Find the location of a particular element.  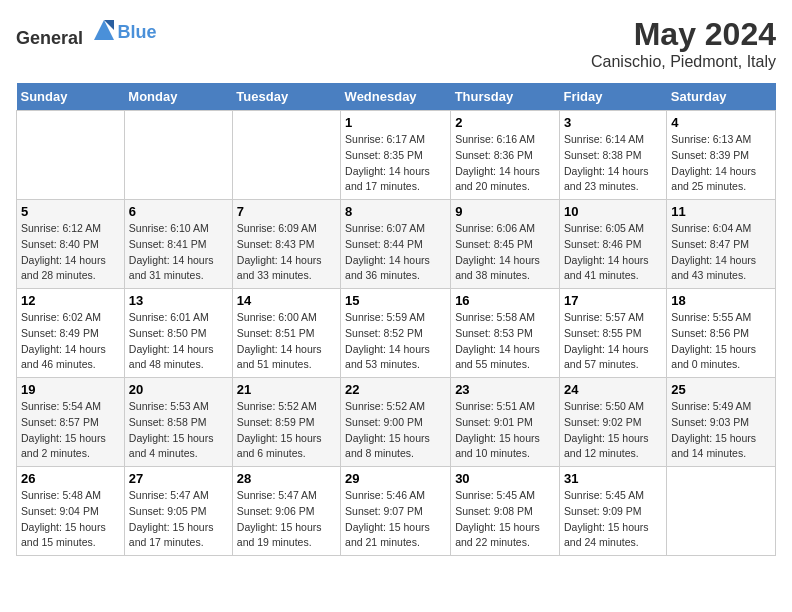

day-number: 9 is located at coordinates (505, 212).